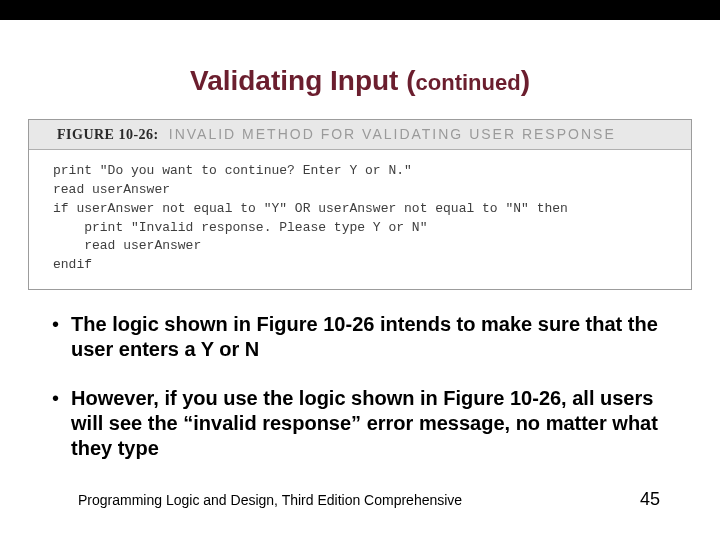 Image resolution: width=720 pixels, height=540 pixels. I want to click on title-continued: continued, so click(468, 82).